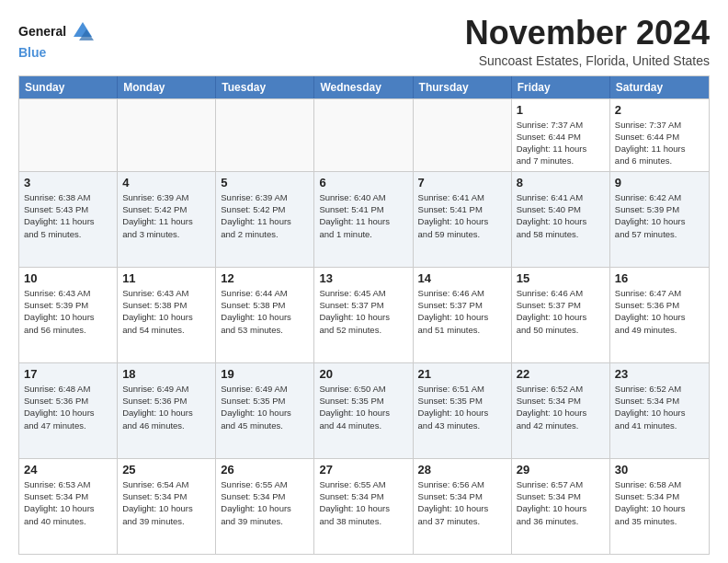 Image resolution: width=728 pixels, height=563 pixels. Describe the element at coordinates (167, 315) in the screenshot. I see `day-cell-11: 11Sunrise: 6:43 AM Sunset: 5:38 PM Dayli…` at that location.